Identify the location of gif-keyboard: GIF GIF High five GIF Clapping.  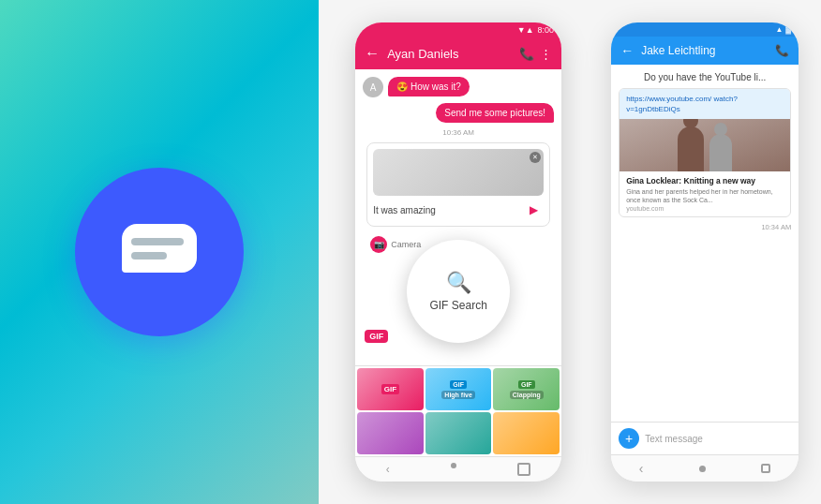
(458, 410).